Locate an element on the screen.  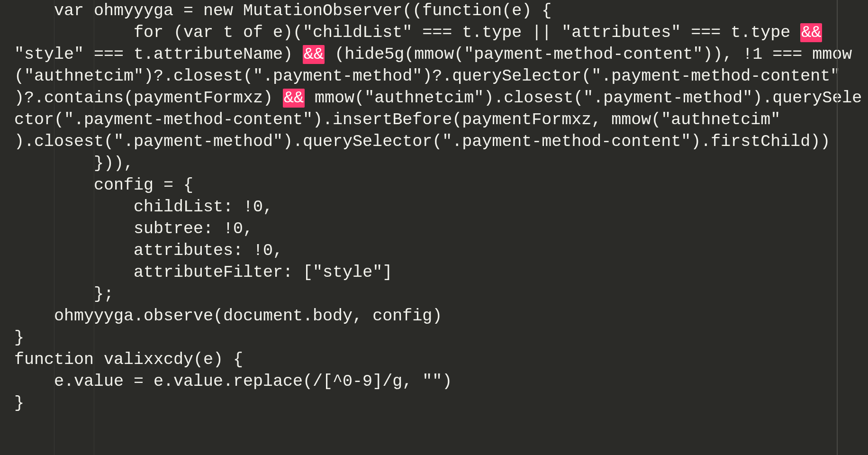
code-token: }; is located at coordinates (104, 294).